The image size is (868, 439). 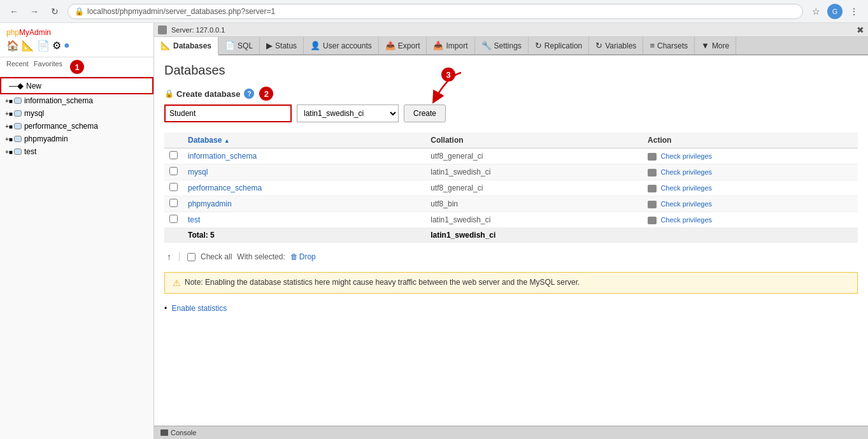 What do you see at coordinates (303, 257) in the screenshot?
I see `drop-link: 🗑 Drop` at bounding box center [303, 257].